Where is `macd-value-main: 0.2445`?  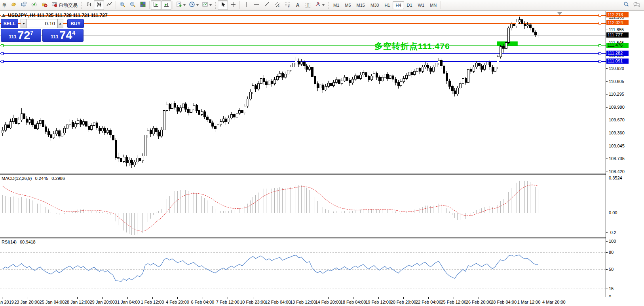
macd-value-main: 0.2445 is located at coordinates (42, 178).